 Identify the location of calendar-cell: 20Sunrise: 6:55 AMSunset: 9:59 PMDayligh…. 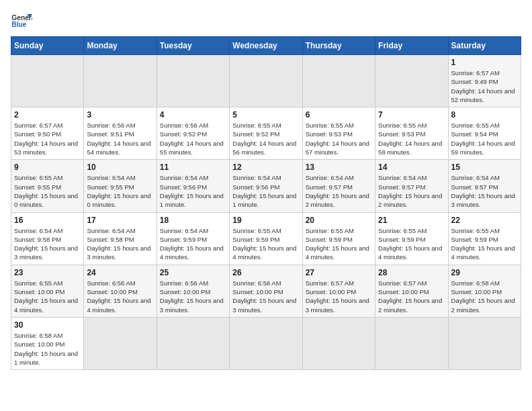
(339, 238).